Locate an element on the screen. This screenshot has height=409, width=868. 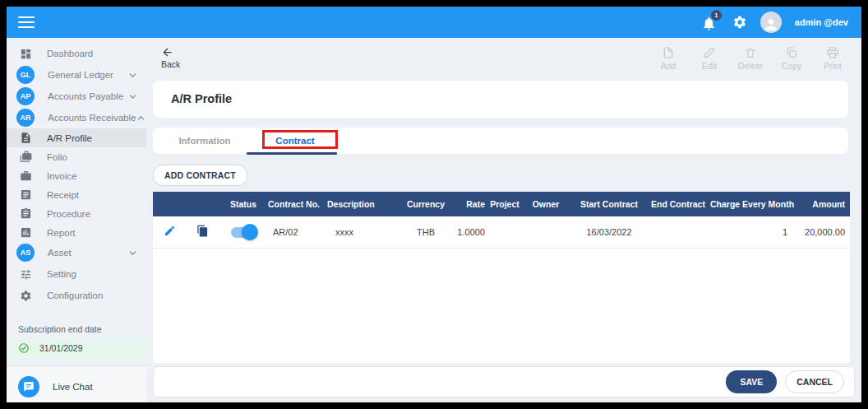
dashboard-icon is located at coordinates (25, 54).